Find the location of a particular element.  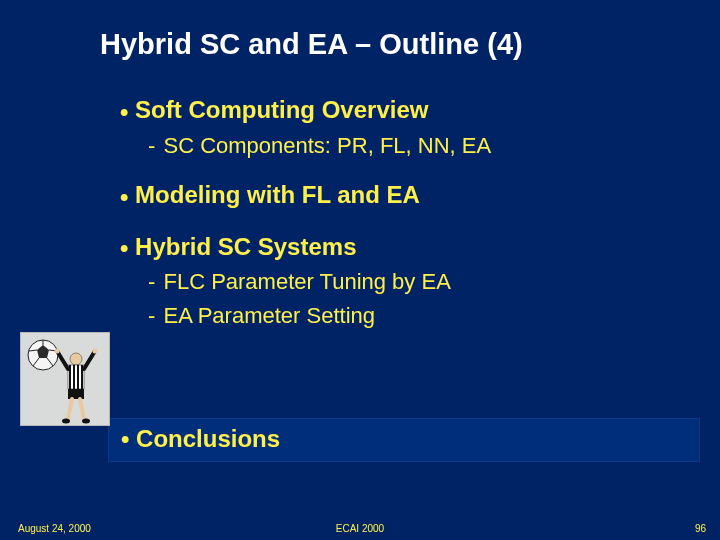

sub-item: - FLC Parameter Tuning by EA is located at coordinates (414, 282).